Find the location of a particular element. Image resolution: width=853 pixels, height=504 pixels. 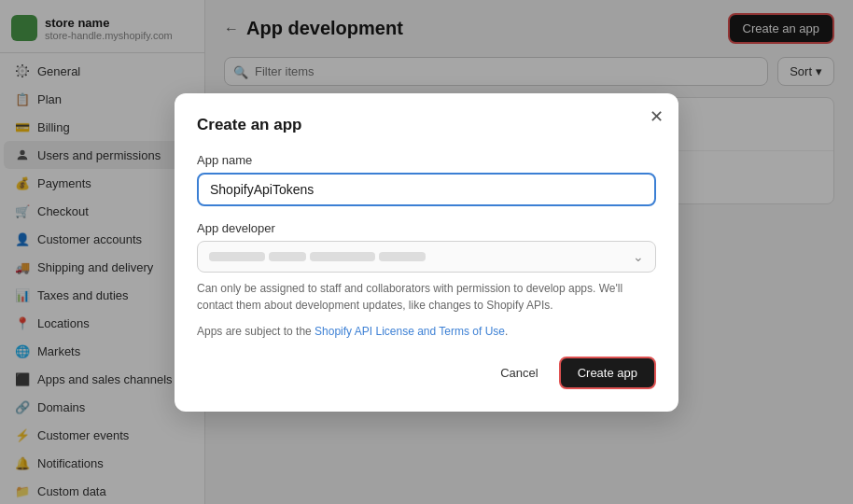

app-developer-field: ⌄ is located at coordinates (426, 257).